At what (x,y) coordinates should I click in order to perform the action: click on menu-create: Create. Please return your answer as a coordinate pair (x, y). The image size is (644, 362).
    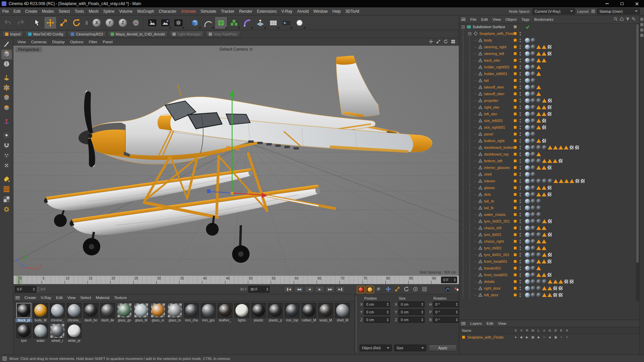
    Looking at the image, I should click on (31, 11).